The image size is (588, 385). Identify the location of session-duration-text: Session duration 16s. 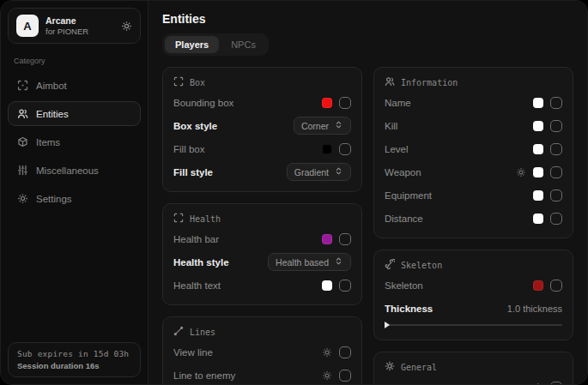
(74, 365).